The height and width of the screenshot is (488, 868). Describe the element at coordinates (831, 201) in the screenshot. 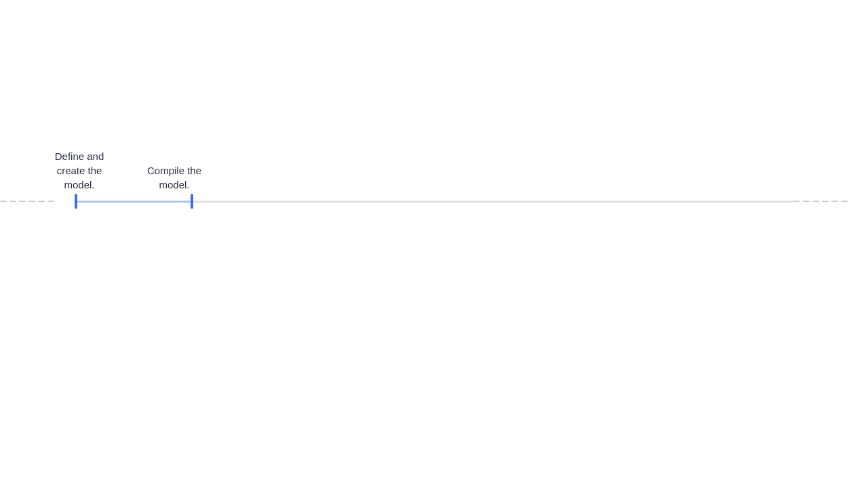

I see `dashes-right` at that location.